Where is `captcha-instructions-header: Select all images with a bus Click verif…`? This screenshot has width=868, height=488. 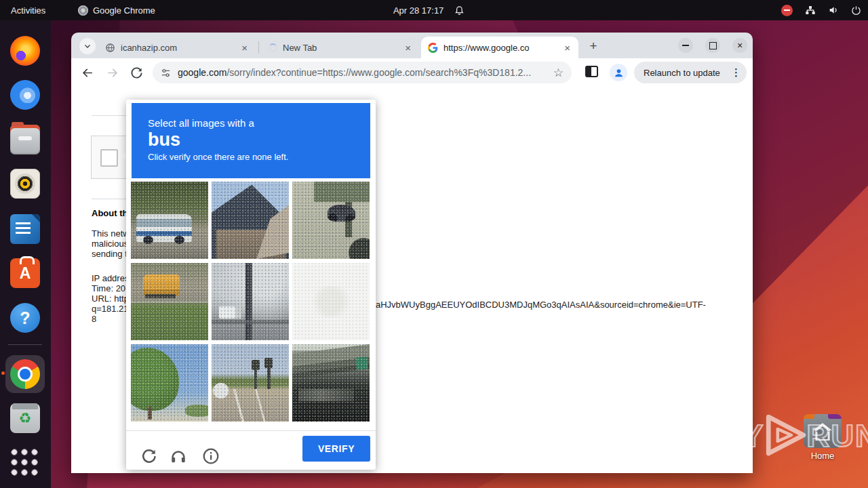
captcha-instructions-header: Select all images with a bus Click verif… is located at coordinates (251, 141).